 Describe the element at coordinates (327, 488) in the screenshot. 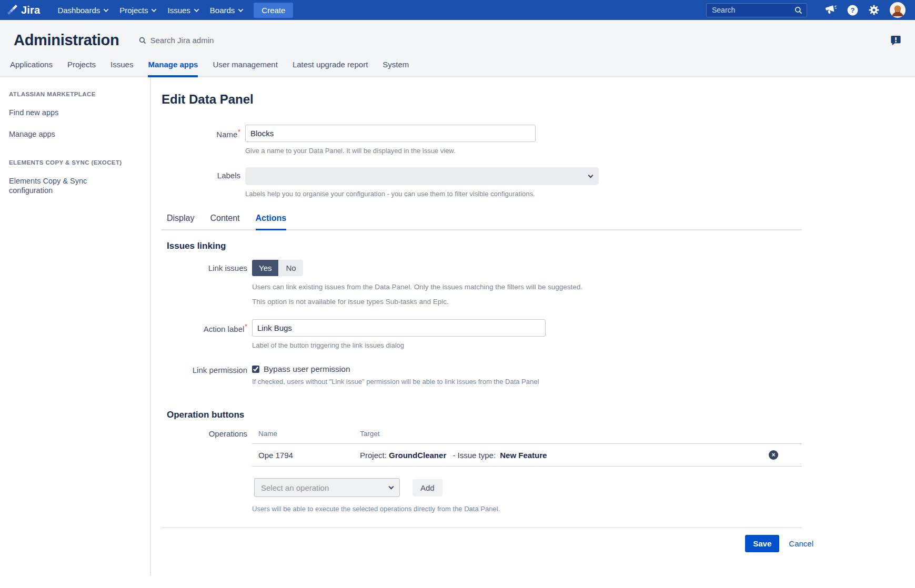

I see `operation-select: Select an operation` at that location.